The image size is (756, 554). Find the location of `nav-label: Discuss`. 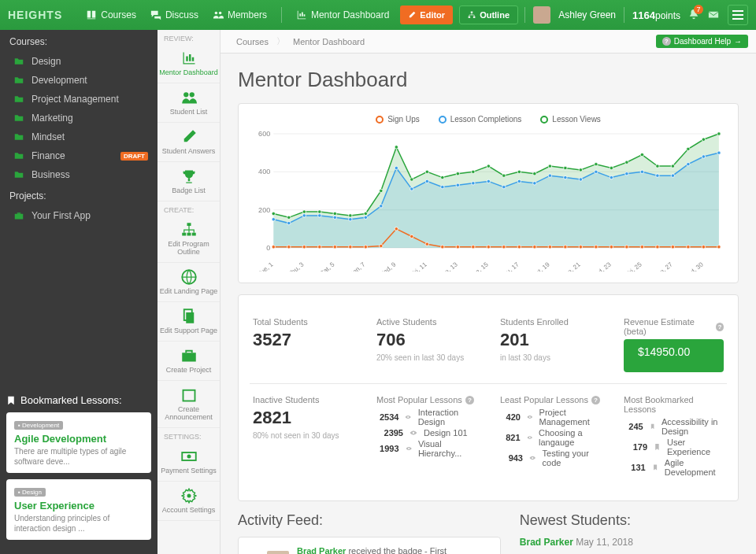

nav-label: Discuss is located at coordinates (182, 15).